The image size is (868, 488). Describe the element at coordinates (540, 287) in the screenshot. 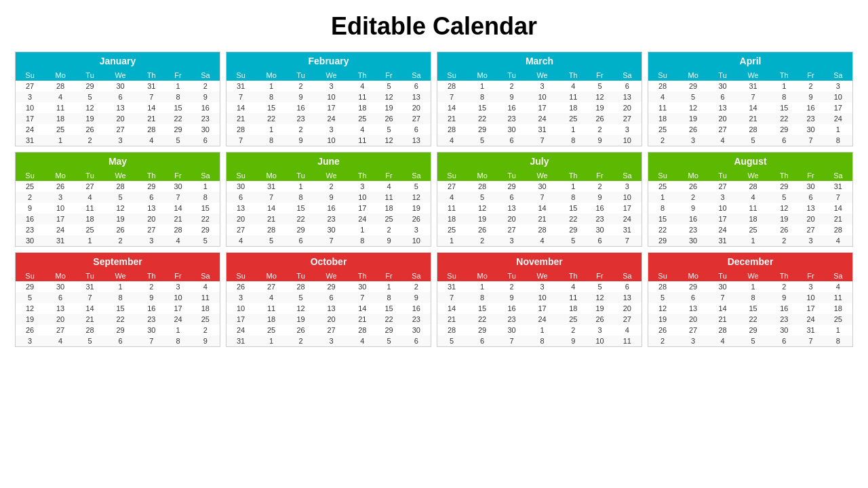

I see `table-row: 31123456` at that location.